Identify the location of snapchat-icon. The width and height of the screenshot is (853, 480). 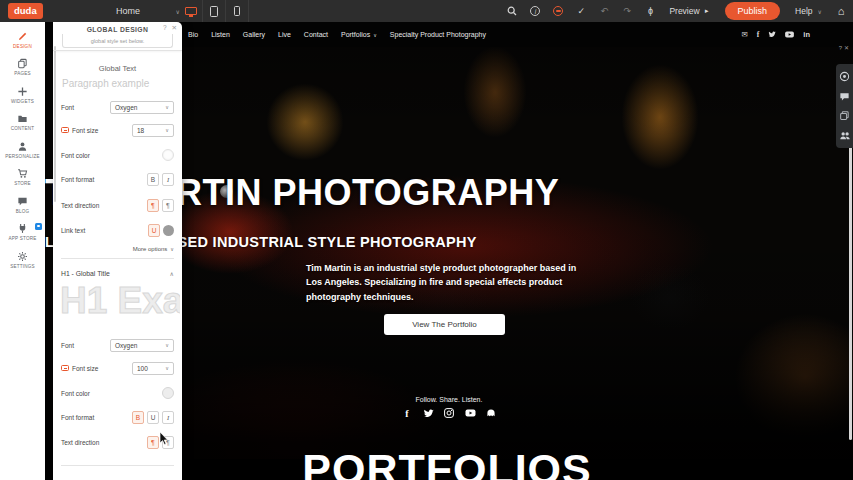
(491, 413).